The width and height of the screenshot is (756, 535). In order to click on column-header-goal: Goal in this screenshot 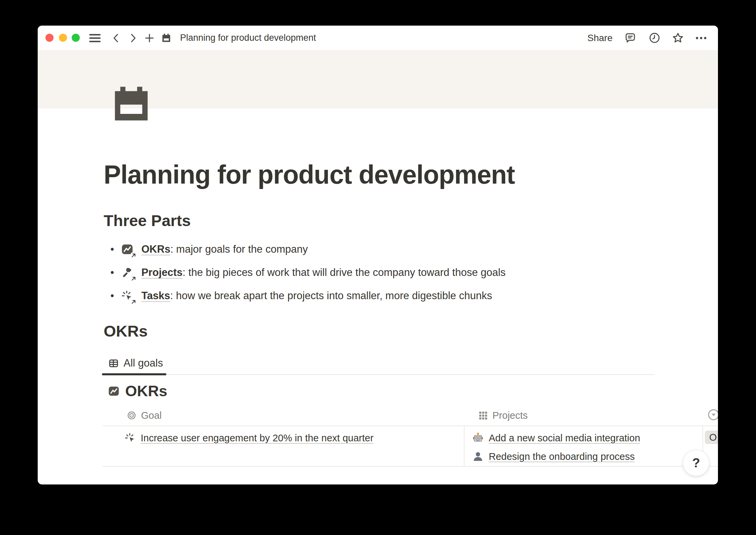, I will do `click(144, 415)`.